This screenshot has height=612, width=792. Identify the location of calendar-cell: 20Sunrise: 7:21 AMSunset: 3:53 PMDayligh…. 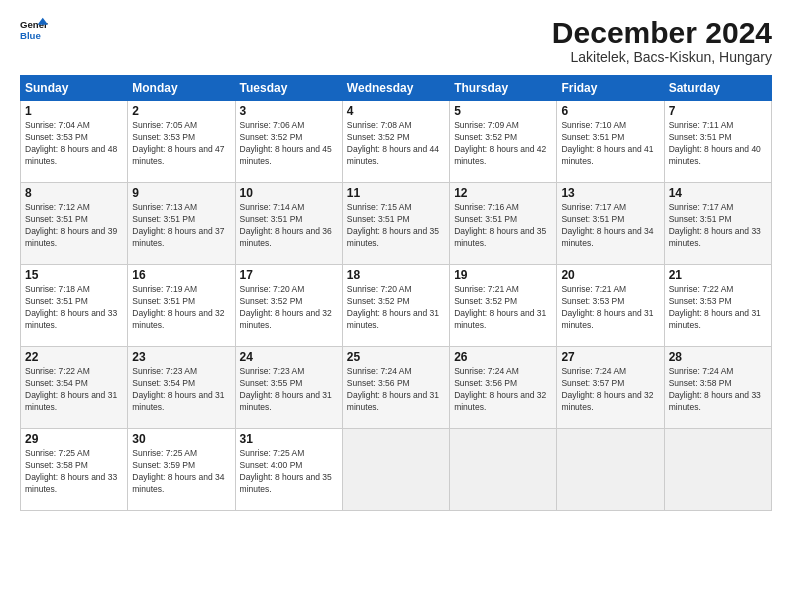
(610, 306).